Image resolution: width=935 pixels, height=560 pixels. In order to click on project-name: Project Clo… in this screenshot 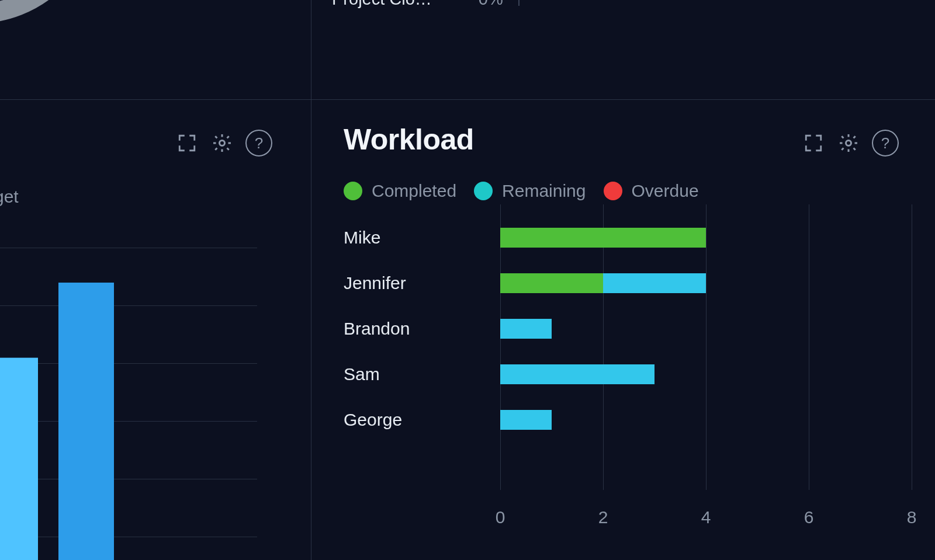, I will do `click(382, 5)`.